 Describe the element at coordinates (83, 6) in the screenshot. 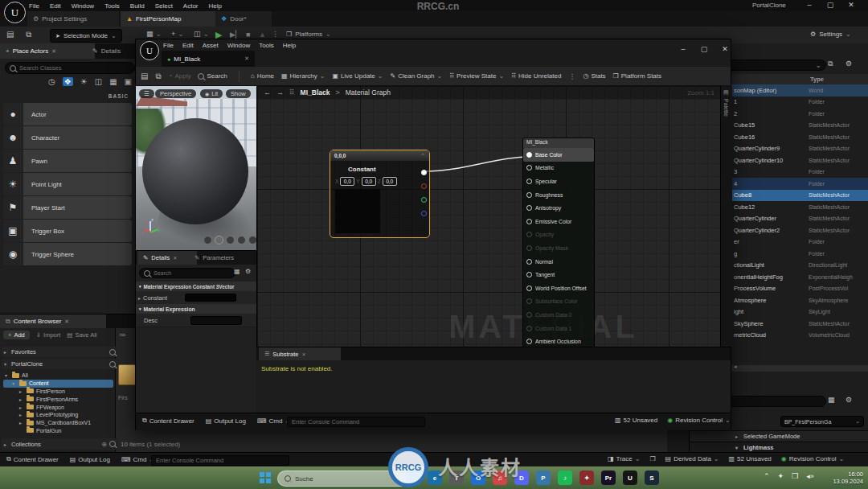

I see `menu-item: Window` at that location.